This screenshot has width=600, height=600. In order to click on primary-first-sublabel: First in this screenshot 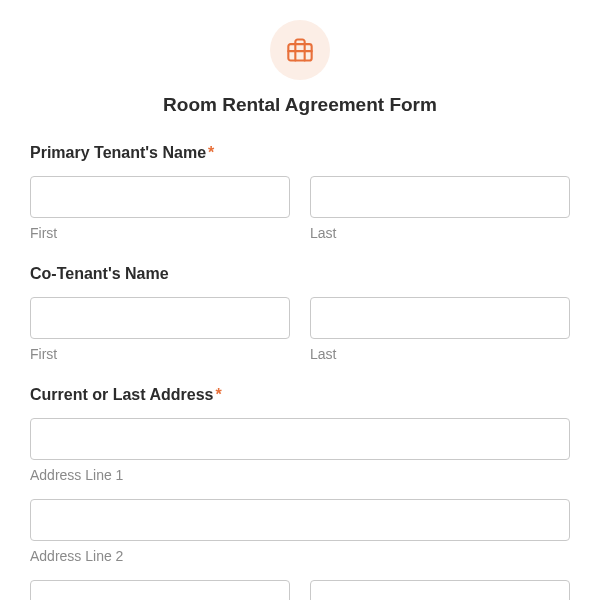, I will do `click(160, 233)`.